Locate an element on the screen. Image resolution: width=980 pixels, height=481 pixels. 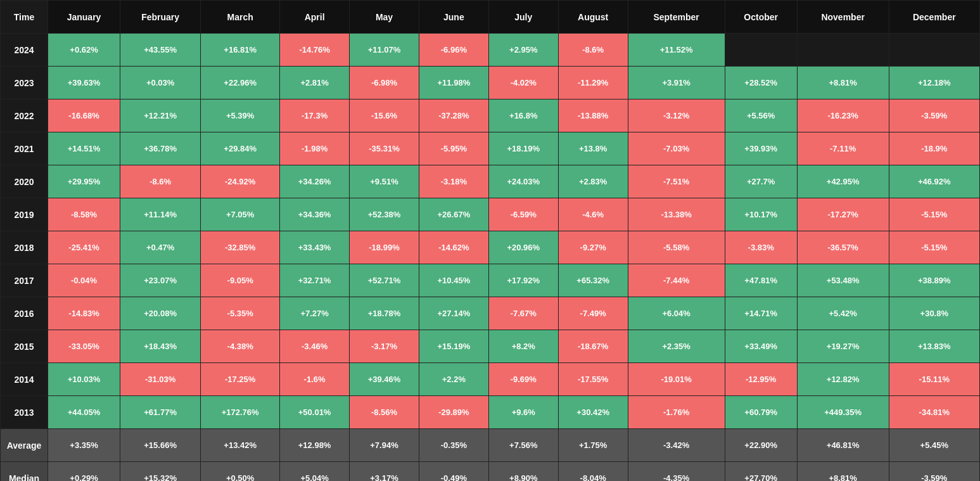
cell-2013-11: +449.35% is located at coordinates (843, 413).